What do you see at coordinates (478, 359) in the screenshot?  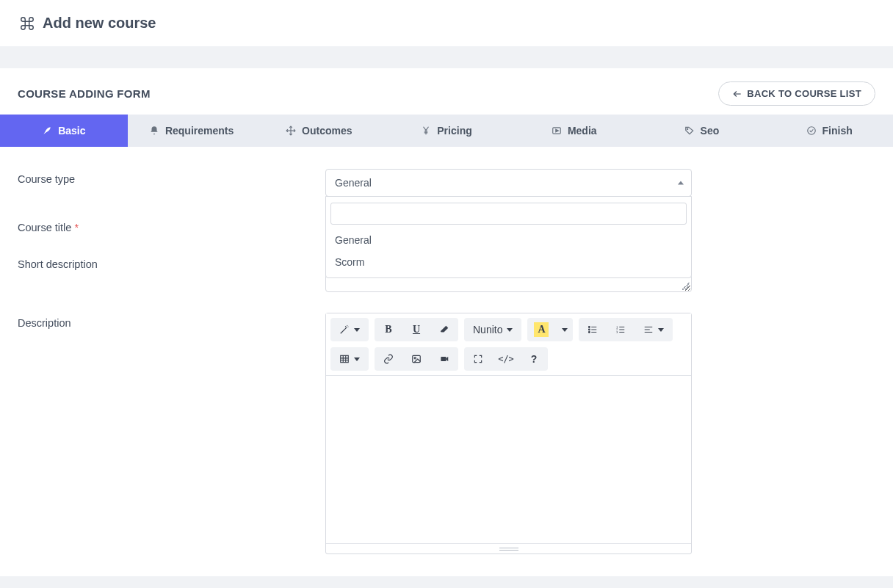 I see `fullscreen-button` at bounding box center [478, 359].